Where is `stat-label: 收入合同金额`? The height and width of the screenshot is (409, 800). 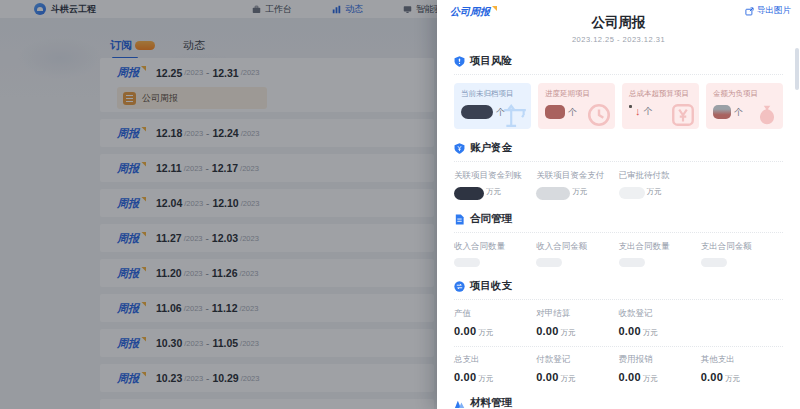
stat-label: 收入合同金额 is located at coordinates (577, 247).